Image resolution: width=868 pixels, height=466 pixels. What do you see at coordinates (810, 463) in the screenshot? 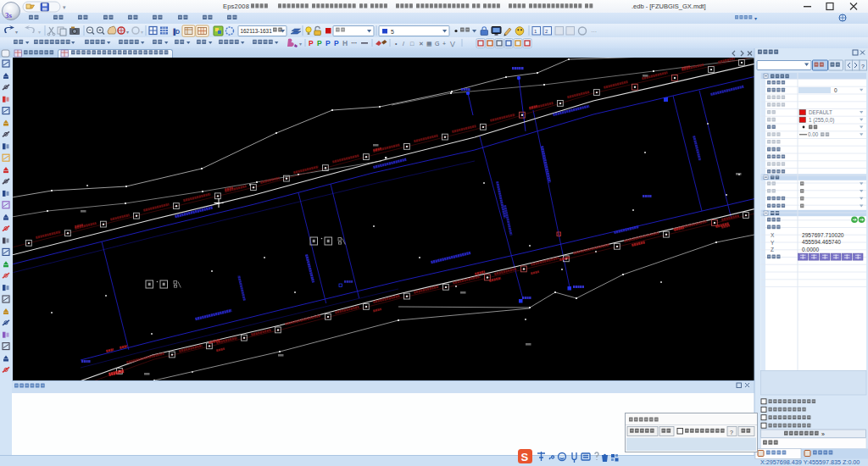
I see `svg-text:X:2957698.439 Y:455597.835 Z:0: X:2957698.439 Y:455597.835 Z:0.00` at bounding box center [810, 463].